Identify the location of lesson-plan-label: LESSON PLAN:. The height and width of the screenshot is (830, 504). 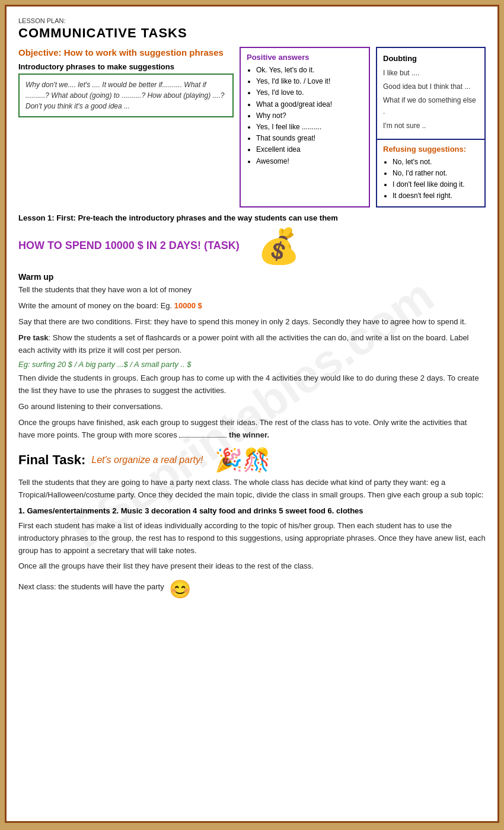
(252, 21).